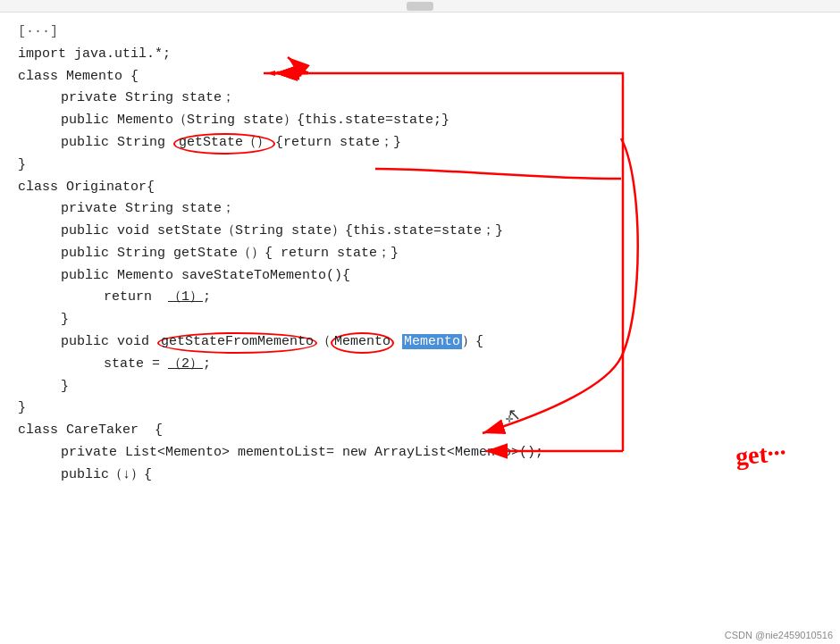 This screenshot has height=644, width=840. I want to click on list-line: private List<Memento> mementoList= new A…, so click(420, 454).